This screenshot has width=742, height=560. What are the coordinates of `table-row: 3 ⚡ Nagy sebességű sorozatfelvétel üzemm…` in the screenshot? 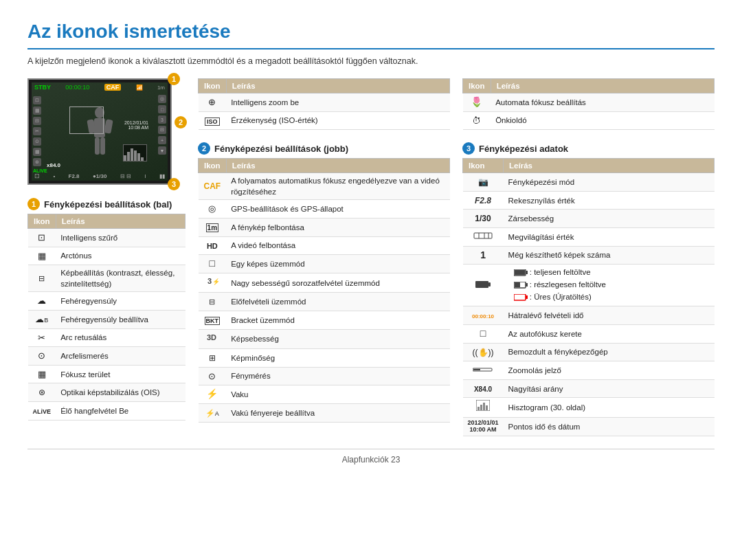 It's located at (324, 283).